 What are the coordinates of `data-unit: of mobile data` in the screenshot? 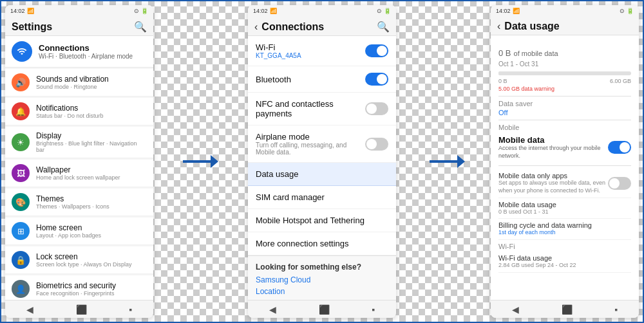 It's located at (536, 53).